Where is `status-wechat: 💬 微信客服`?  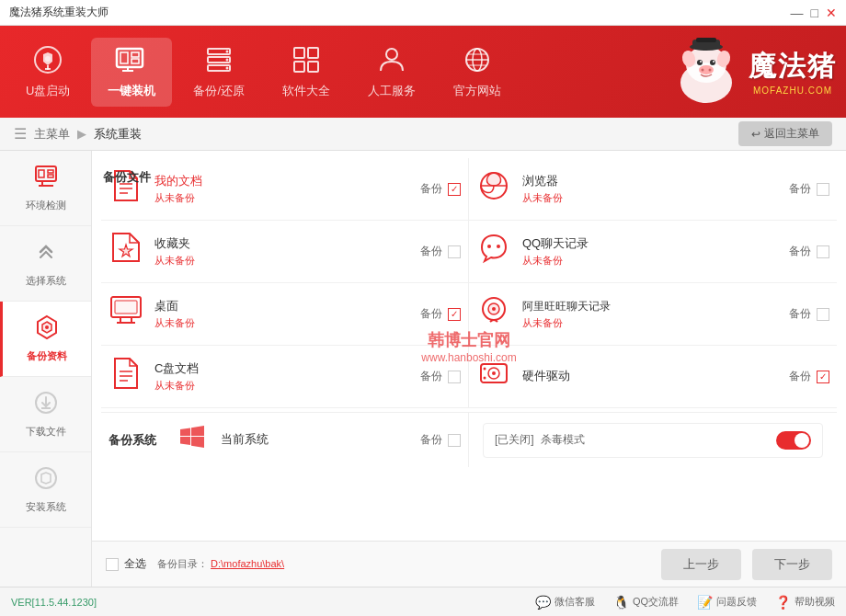 status-wechat: 💬 微信客服 is located at coordinates (565, 602).